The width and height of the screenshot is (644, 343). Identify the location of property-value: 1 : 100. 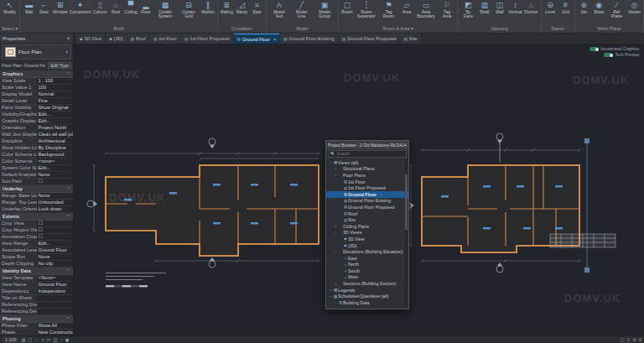
(55, 81).